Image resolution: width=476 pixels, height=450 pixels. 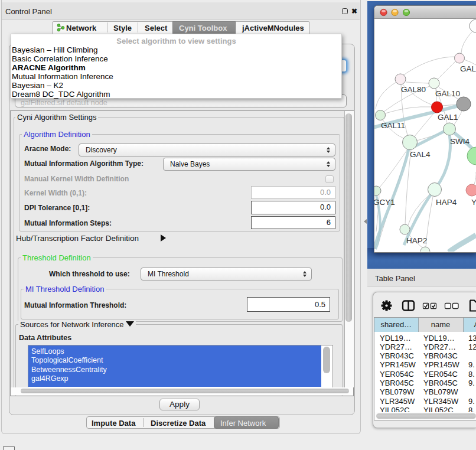 I want to click on svg-text: GAL4, so click(x=420, y=155).